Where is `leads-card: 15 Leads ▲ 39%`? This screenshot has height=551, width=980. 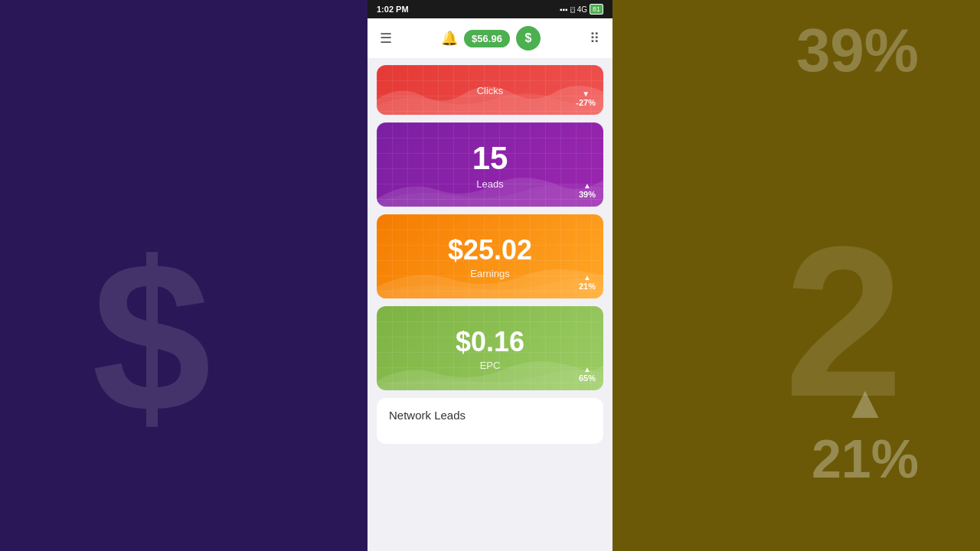
leads-card: 15 Leads ▲ 39% is located at coordinates (490, 165).